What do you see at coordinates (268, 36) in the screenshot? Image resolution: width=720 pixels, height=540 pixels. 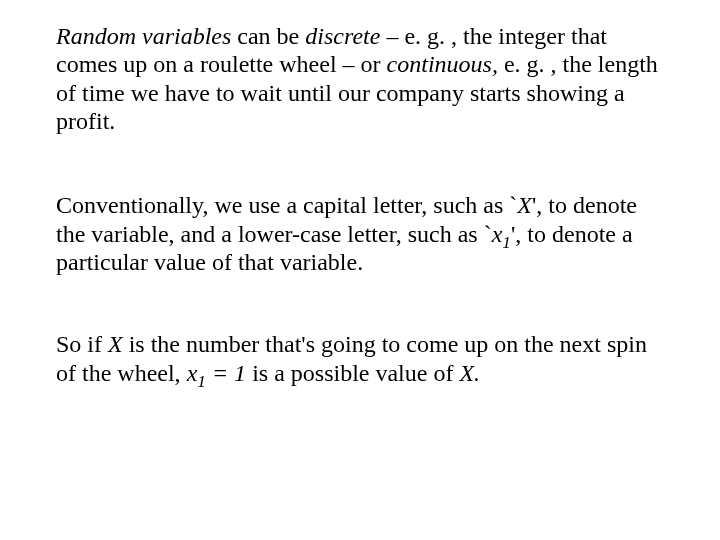 I see `text: can be` at bounding box center [268, 36].